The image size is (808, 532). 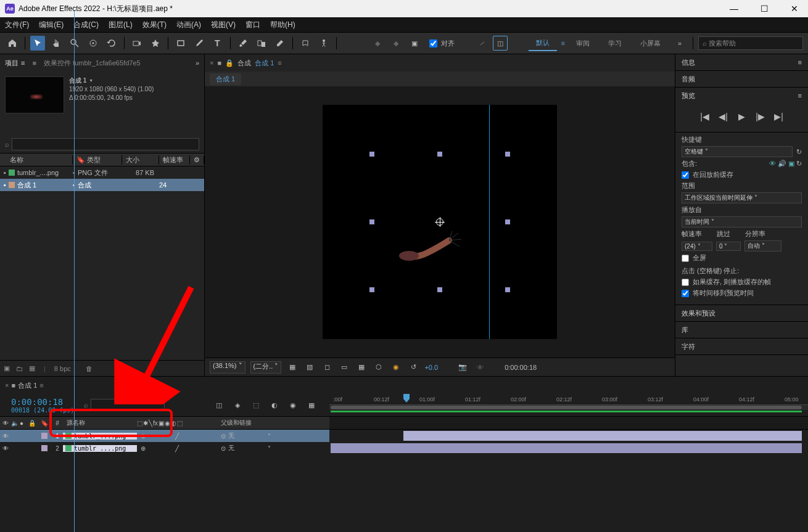 I want to click on help-search: ⌕ 搜索帮助, so click(x=751, y=43).